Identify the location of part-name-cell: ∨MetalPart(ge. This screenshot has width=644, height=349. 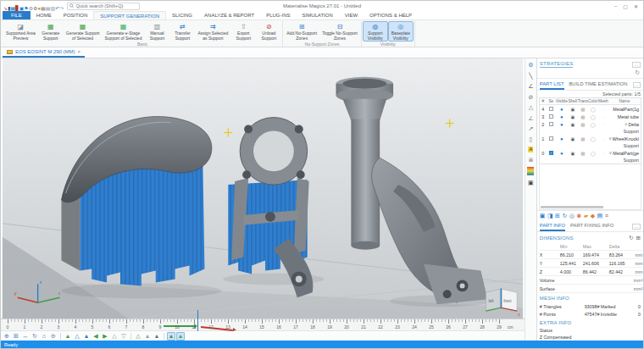
(625, 152).